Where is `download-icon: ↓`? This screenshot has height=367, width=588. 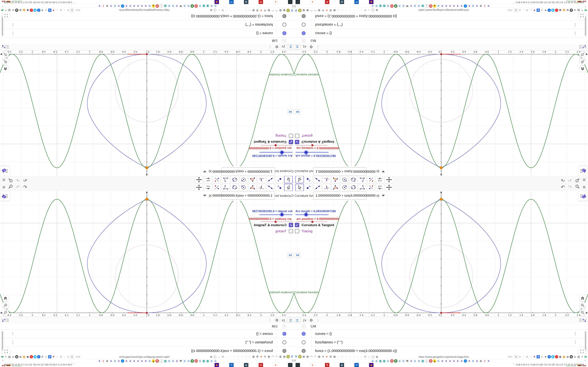 download-icon: ↓ is located at coordinates (531, 10).